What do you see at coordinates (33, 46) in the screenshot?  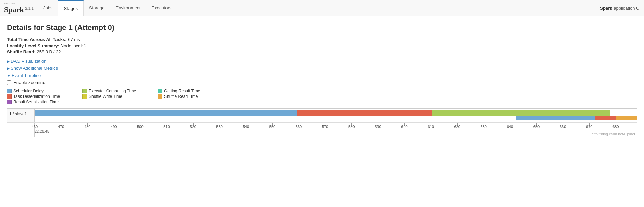 I see `locality-label: Locality Level Summary:` at bounding box center [33, 46].